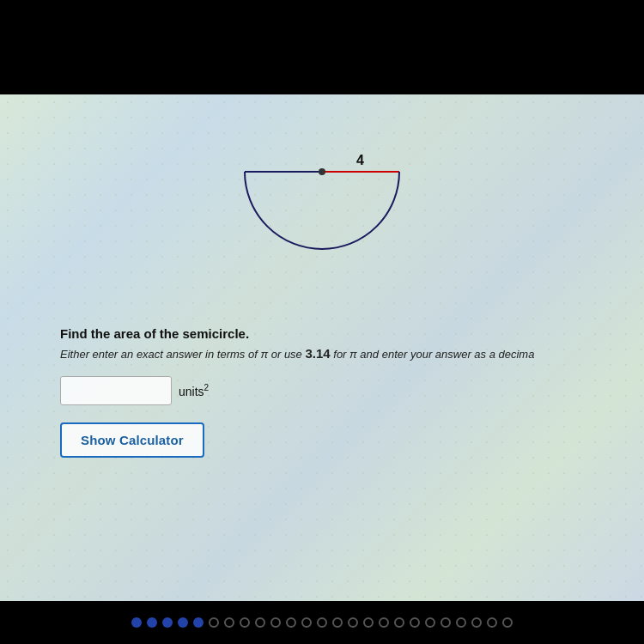 The width and height of the screenshot is (644, 644). What do you see at coordinates (322, 623) in the screenshot?
I see `bottom-nav-bar` at bounding box center [322, 623].